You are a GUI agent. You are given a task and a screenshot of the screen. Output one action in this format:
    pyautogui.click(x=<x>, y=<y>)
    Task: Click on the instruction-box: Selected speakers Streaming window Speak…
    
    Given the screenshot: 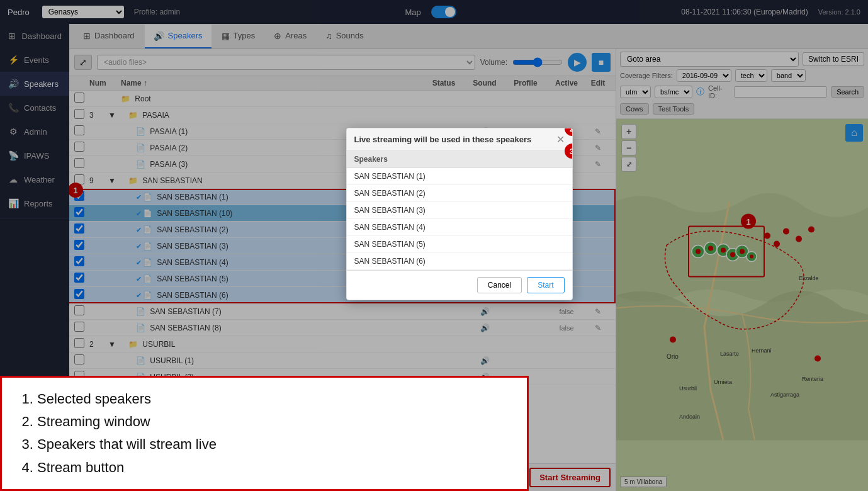 What is the action you would take?
    pyautogui.click(x=264, y=433)
    